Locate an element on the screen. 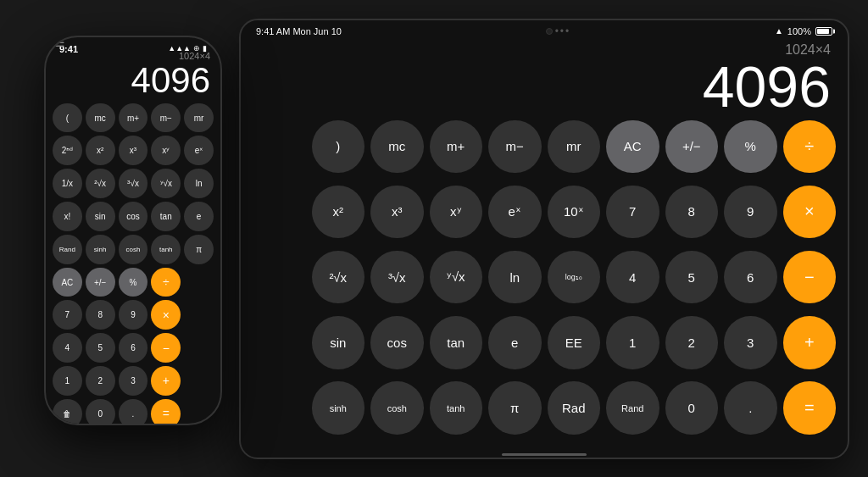 The width and height of the screenshot is (868, 477). iphone-btn-__x: ²√x is located at coordinates (100, 183).